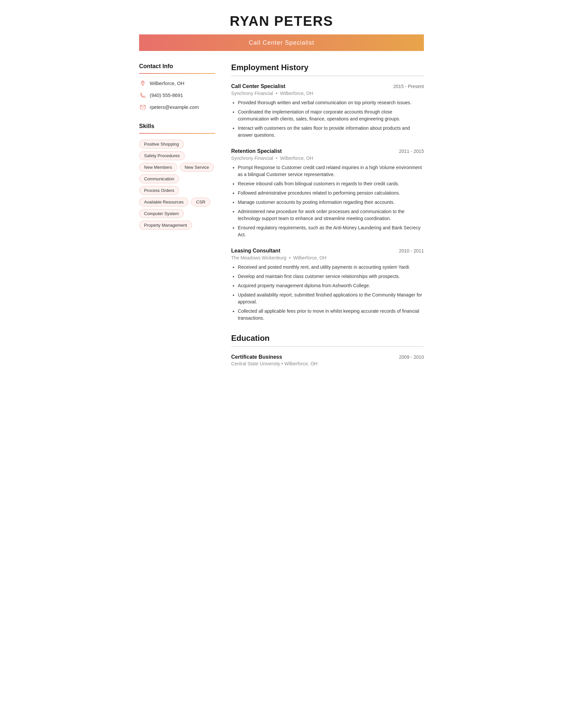  I want to click on contact-divider, so click(177, 73).